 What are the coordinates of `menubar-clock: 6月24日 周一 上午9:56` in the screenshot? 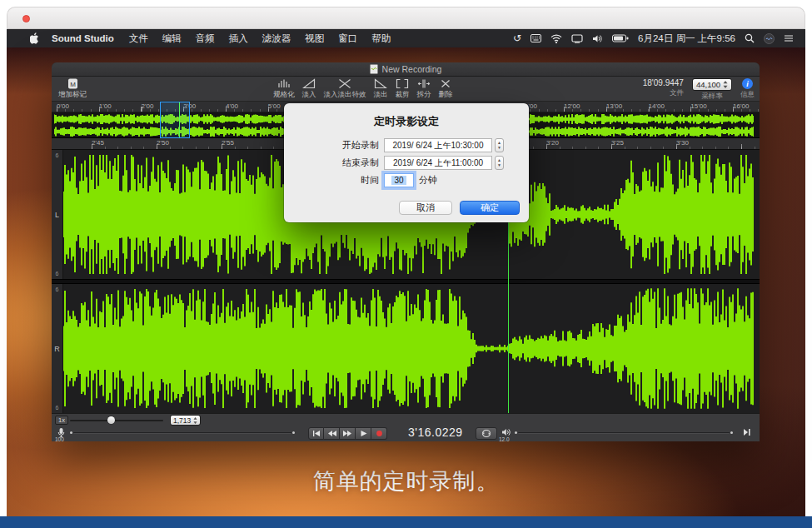 It's located at (686, 38).